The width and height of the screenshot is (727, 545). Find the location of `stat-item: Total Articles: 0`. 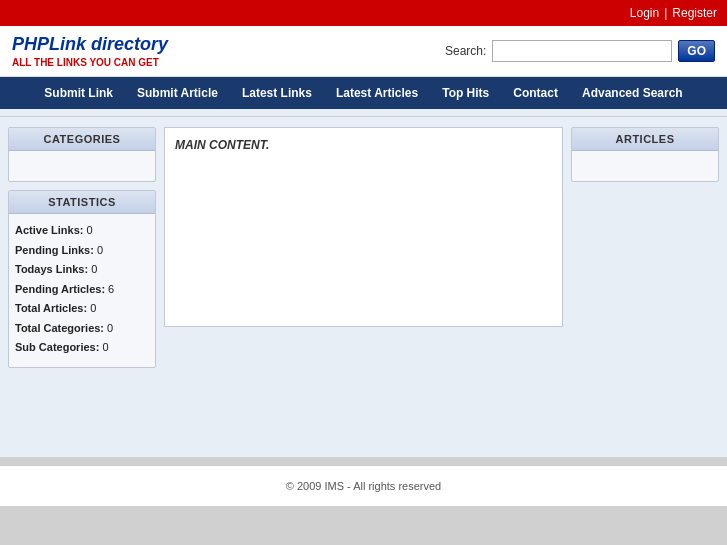

stat-item: Total Articles: 0 is located at coordinates (82, 308).